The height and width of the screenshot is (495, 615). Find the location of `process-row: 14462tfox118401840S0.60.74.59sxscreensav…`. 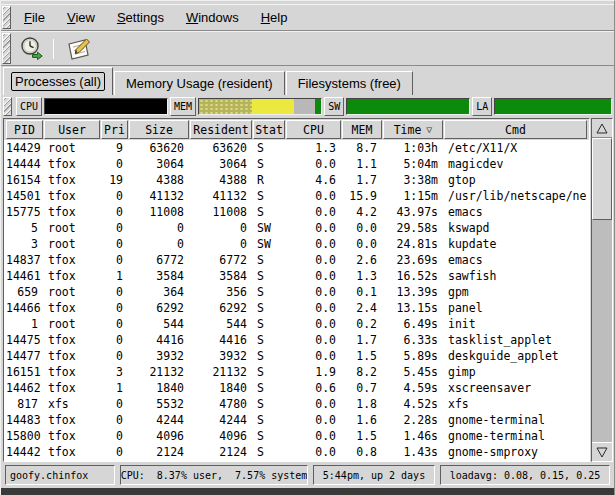

process-row: 14462tfox118401840S0.60.74.59sxscreensav… is located at coordinates (296, 388).